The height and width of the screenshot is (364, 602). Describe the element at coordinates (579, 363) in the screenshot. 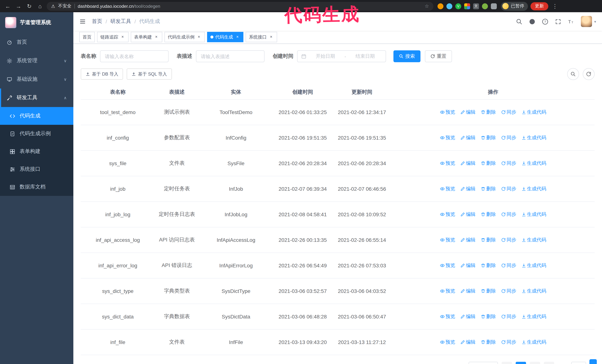

I see `goto-page-input` at that location.